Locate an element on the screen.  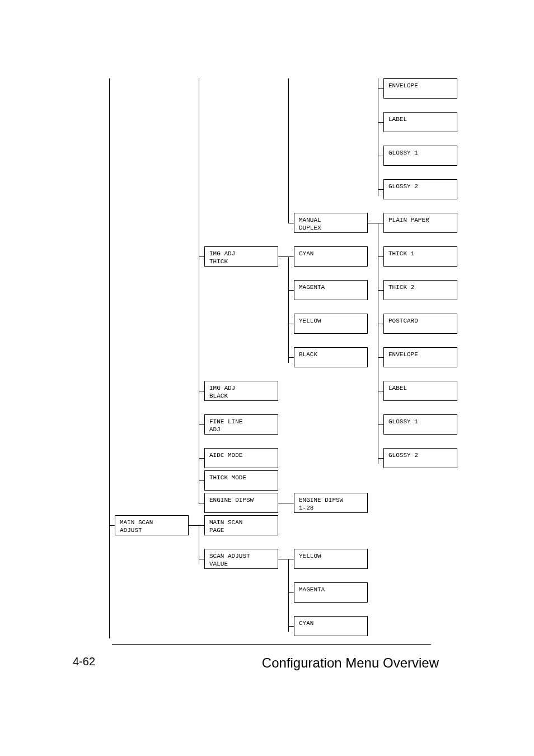
node-glossy1: GLOSSY 1 is located at coordinates (420, 156).